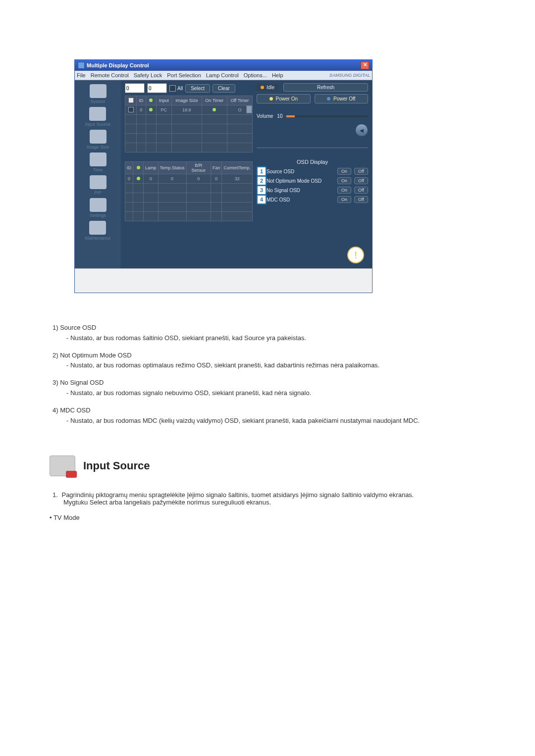 The image size is (535, 756). Describe the element at coordinates (98, 215) in the screenshot. I see `sidebar-label-settings: Settings` at that location.